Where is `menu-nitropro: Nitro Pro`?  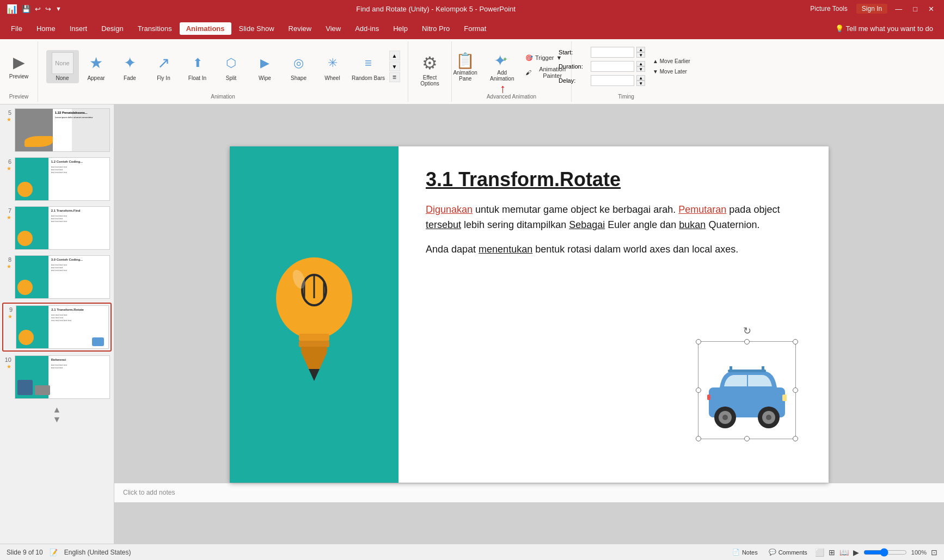 menu-nitropro: Nitro Pro is located at coordinates (436, 28).